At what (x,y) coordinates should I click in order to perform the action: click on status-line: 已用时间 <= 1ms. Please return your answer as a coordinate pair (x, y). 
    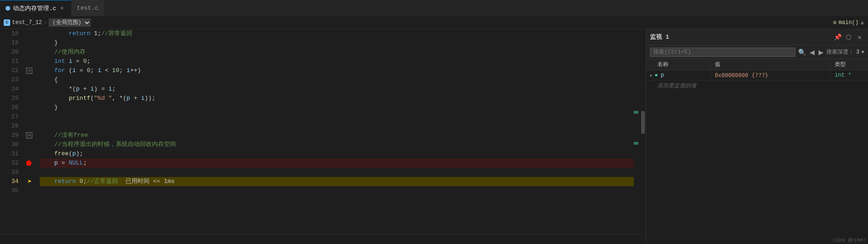
    Looking at the image, I should click on (323, 239).